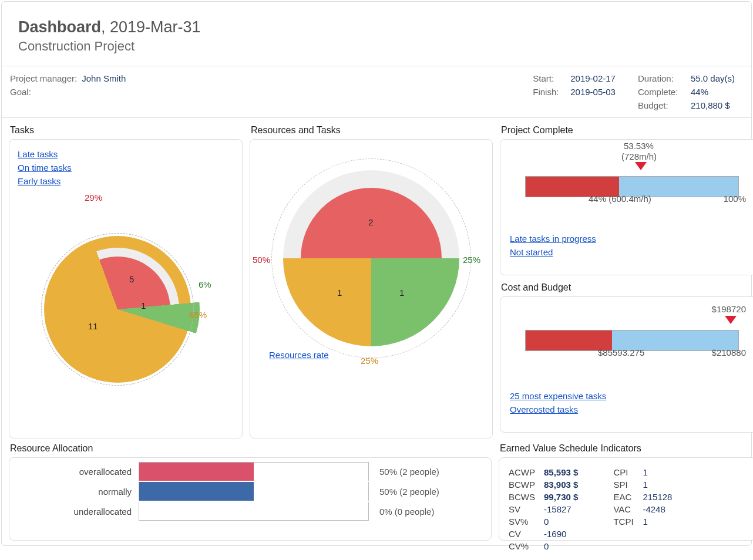 The height and width of the screenshot is (560, 753). What do you see at coordinates (628, 472) in the screenshot?
I see `evm-key: CPI` at bounding box center [628, 472].